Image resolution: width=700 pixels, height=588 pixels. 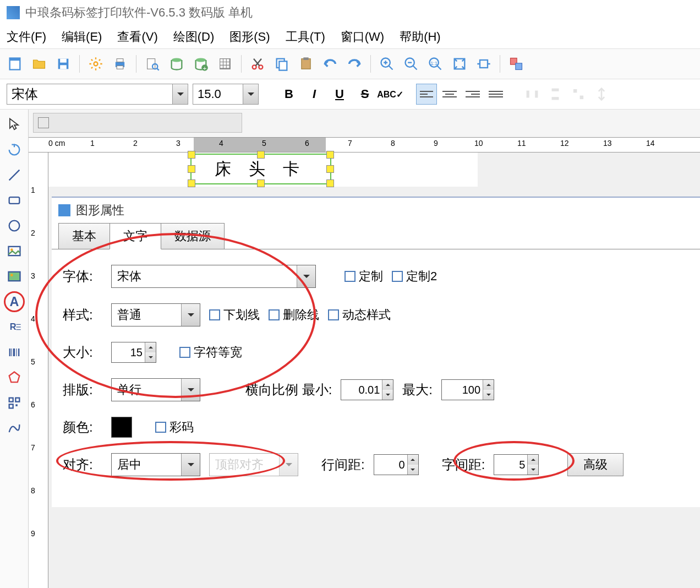 What do you see at coordinates (294, 315) in the screenshot?
I see `strike-checkbox: 删除线` at bounding box center [294, 315].